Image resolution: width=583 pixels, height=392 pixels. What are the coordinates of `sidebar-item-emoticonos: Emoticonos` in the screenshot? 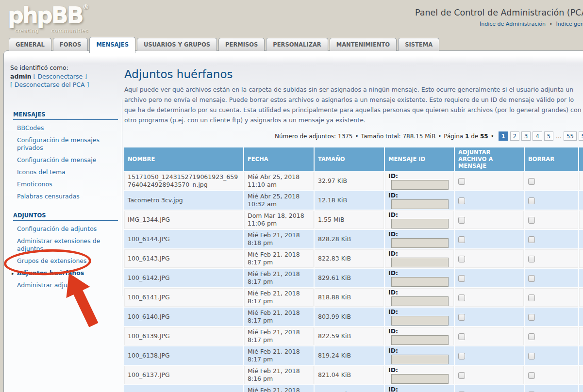 It's located at (67, 184).